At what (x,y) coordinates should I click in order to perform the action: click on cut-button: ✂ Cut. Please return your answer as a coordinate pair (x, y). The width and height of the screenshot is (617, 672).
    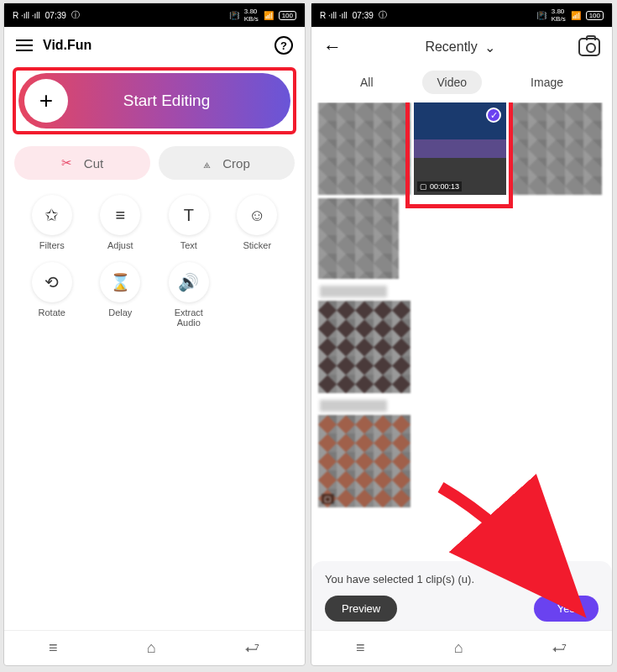
    Looking at the image, I should click on (82, 163).